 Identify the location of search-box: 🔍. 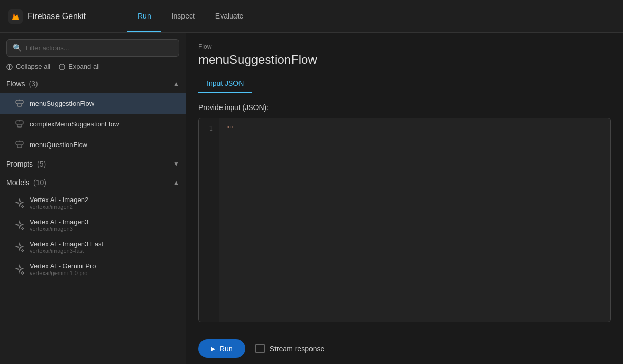
(93, 48).